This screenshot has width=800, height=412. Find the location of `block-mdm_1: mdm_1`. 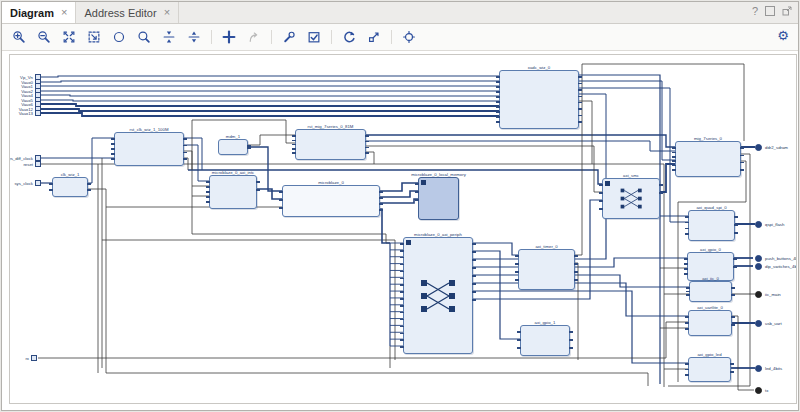

block-mdm_1: mdm_1 is located at coordinates (233, 147).